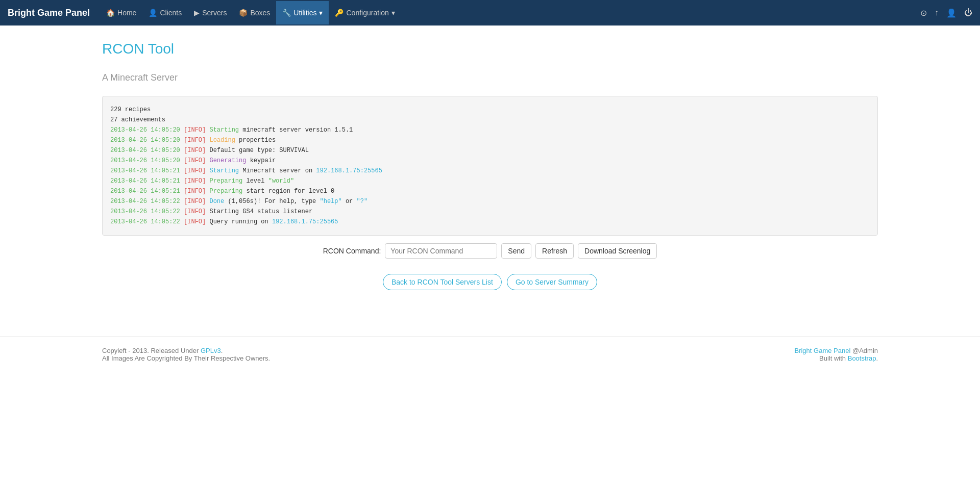 The image size is (980, 485). What do you see at coordinates (862, 358) in the screenshot?
I see `bootstrap-link: Bootstrap` at bounding box center [862, 358].